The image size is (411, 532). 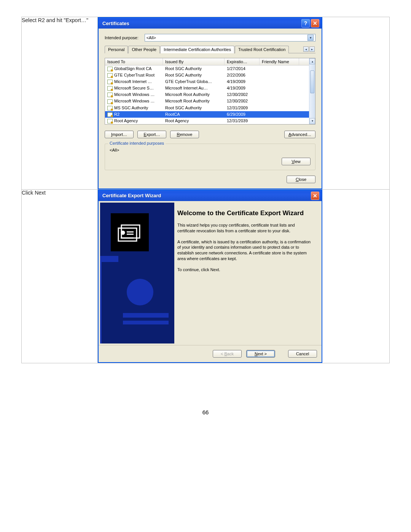 I want to click on wizard-paragraph-1: This wizard helps you copy certificates,…, so click(x=245, y=228).